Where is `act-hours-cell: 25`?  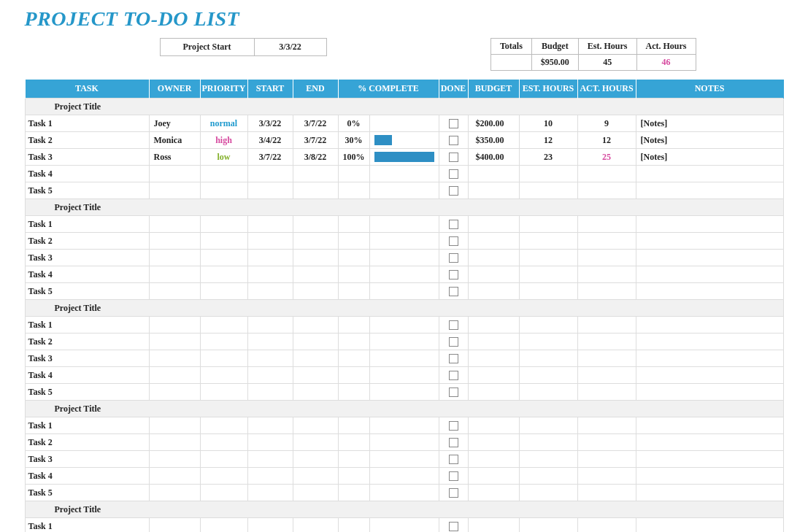
act-hours-cell: 25 is located at coordinates (607, 158).